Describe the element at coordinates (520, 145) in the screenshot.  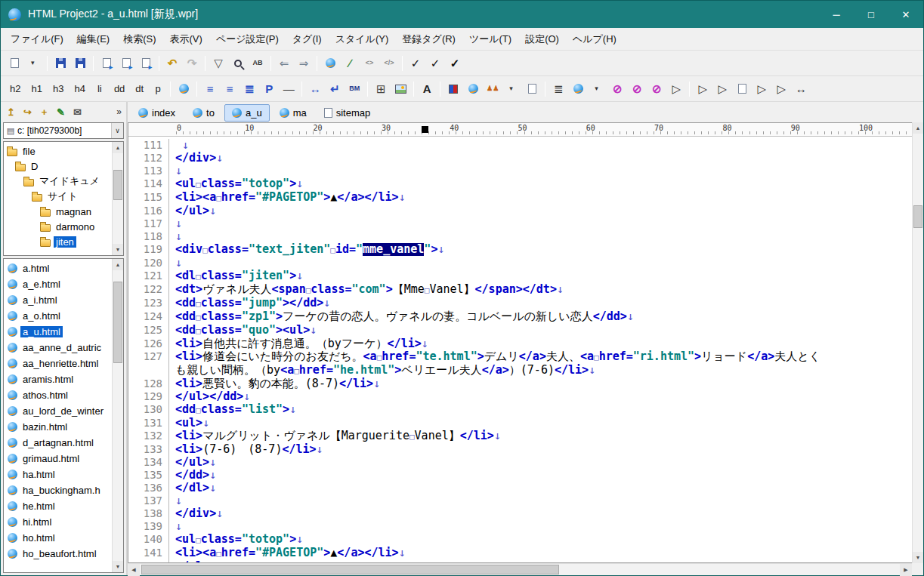
I see `code-line-111: 111 ↓` at that location.